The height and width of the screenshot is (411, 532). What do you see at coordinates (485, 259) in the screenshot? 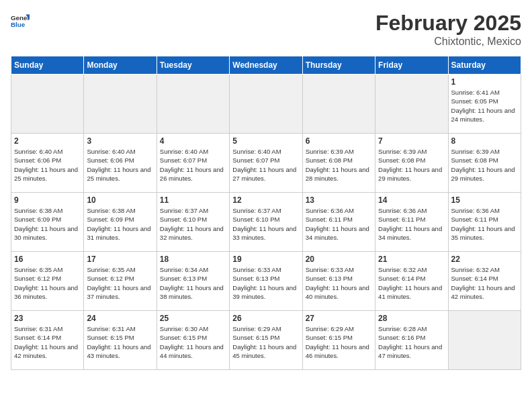
I see `day-number: 22` at bounding box center [485, 259].